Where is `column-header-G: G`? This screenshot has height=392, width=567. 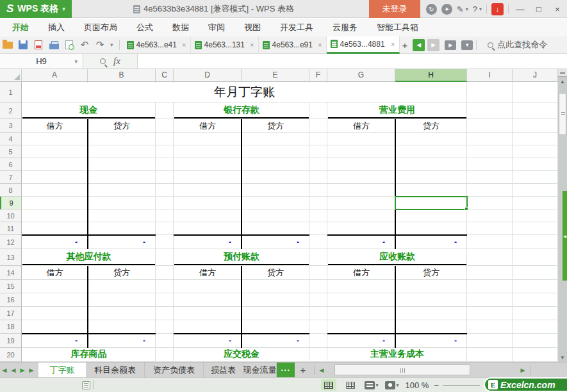
column-header-G: G is located at coordinates (361, 76).